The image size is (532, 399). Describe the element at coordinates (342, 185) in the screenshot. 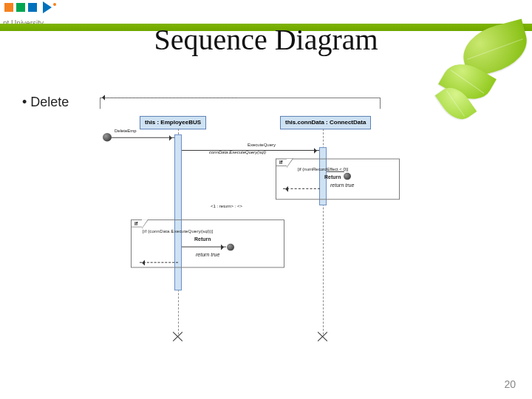

I see `fragment-if-1-return-val: return true` at that location.